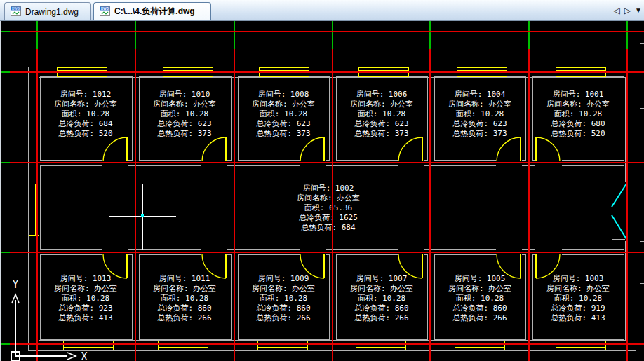 The image size is (644, 361). What do you see at coordinates (15, 285) in the screenshot?
I see `ucs-y-label: Y` at bounding box center [15, 285].